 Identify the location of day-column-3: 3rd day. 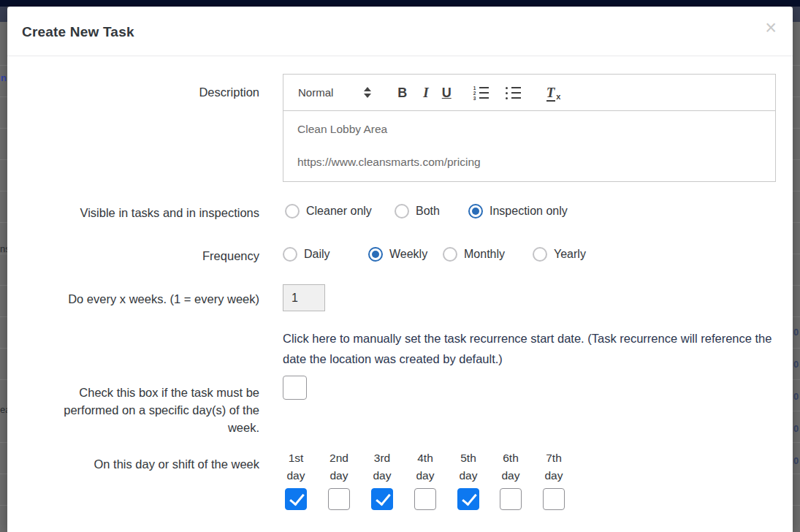
(382, 479).